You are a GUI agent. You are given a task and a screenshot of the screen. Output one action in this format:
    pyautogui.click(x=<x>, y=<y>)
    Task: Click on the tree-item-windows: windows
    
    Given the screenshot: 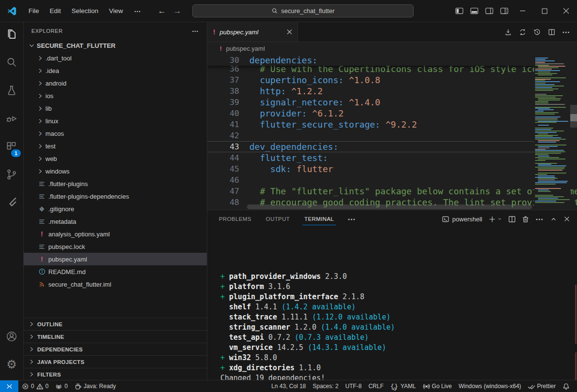 What is the action you would take?
    pyautogui.click(x=115, y=171)
    